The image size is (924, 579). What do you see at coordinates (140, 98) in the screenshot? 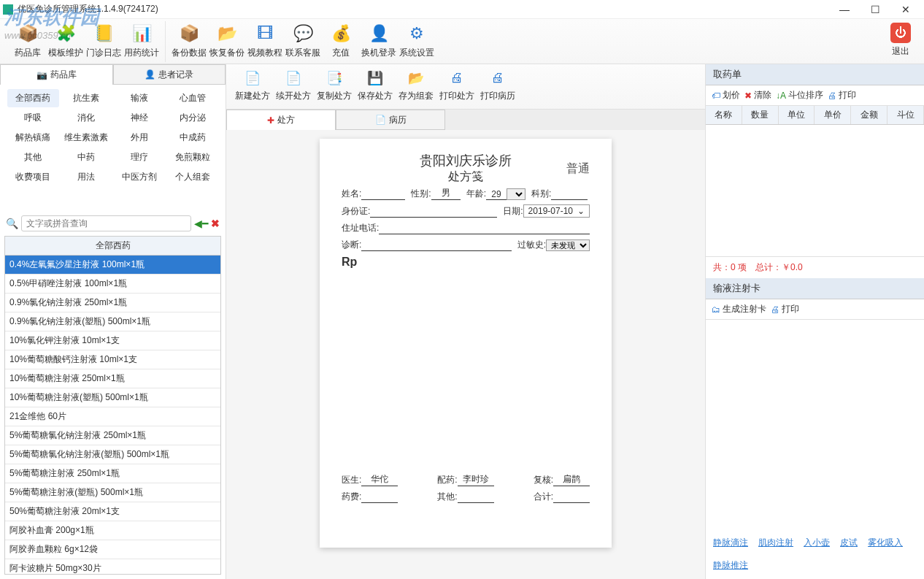
I see `category-输液: 输液` at bounding box center [140, 98].